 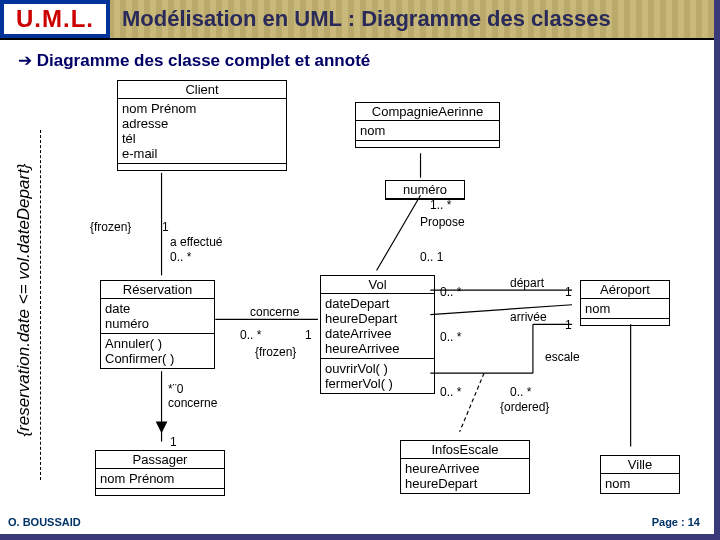 I want to click on class-name: Vol, so click(x=378, y=285).